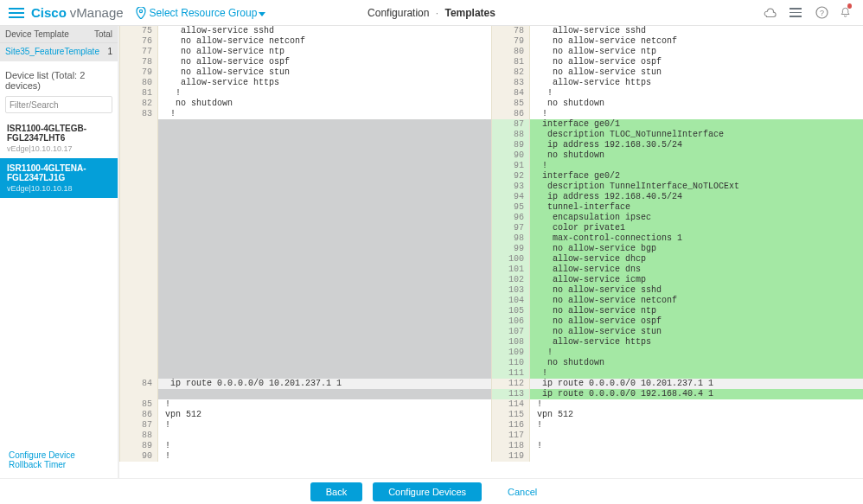 This screenshot has height=504, width=863. Describe the element at coordinates (677, 239) in the screenshot. I see `code-line: 98 max-control-connections 1` at that location.